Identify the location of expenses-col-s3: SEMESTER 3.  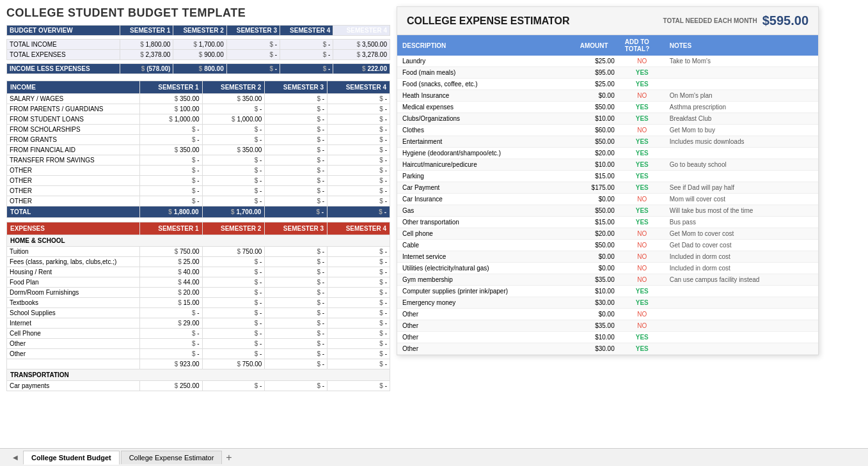
(296, 229).